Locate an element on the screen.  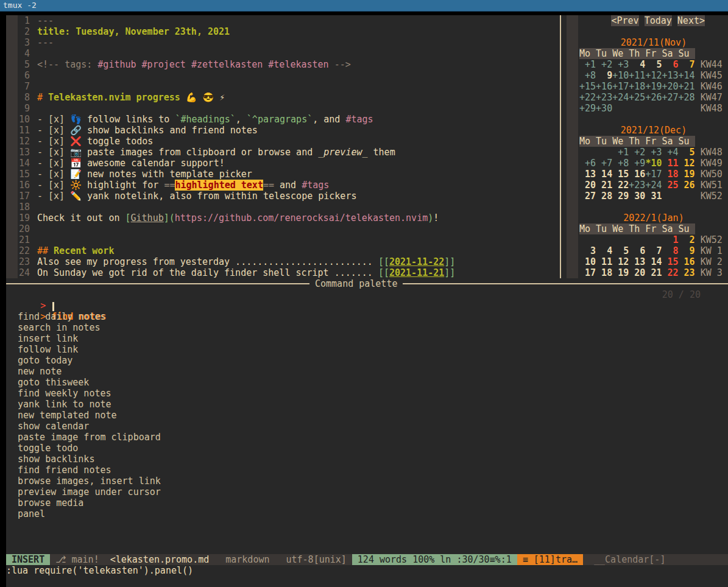
calendar-day: +4 is located at coordinates (670, 152).